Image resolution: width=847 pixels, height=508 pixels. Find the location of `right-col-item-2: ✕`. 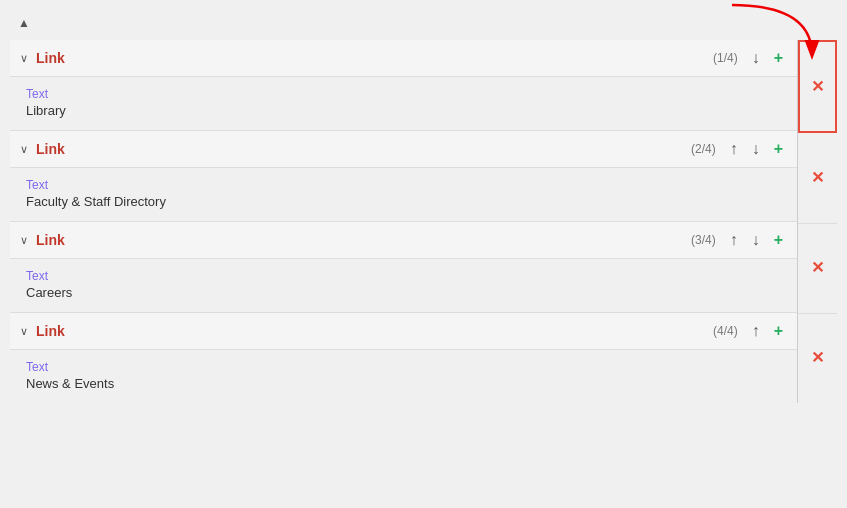

right-col-item-2: ✕ is located at coordinates (818, 178).